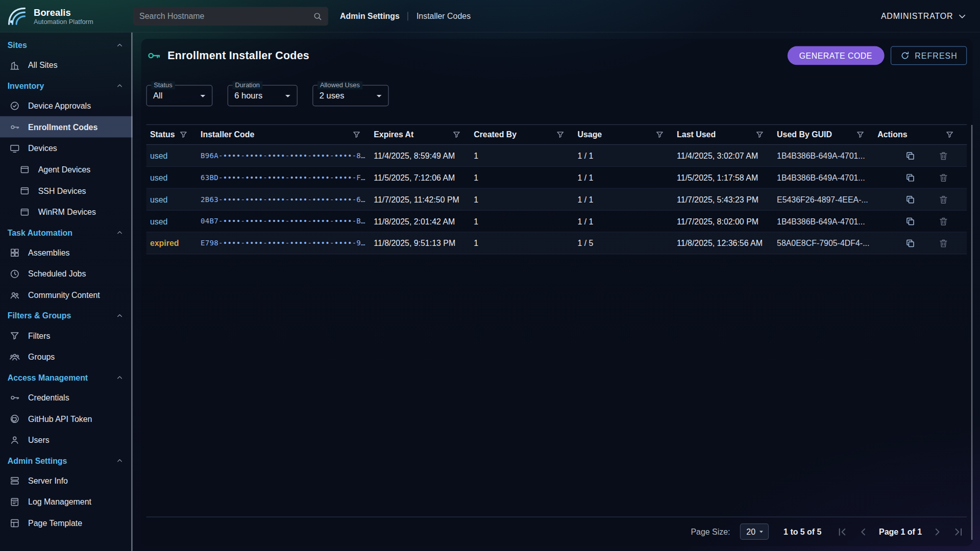 This screenshot has height=551, width=980. Describe the element at coordinates (287, 199) in the screenshot. I see `cell-installer-code: 2B63-••••-••••-••••-••••-••••-••••-6BA4` at that location.